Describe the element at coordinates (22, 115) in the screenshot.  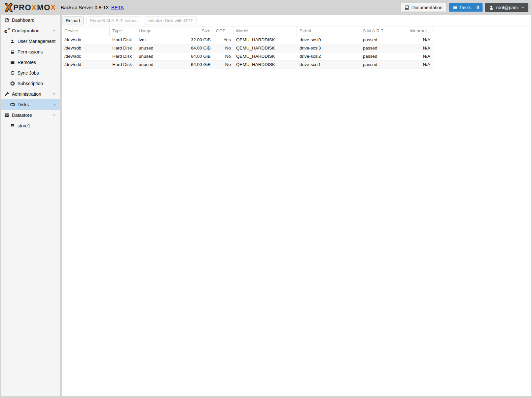
I see `sidebar-item-label: Datastore` at that location.